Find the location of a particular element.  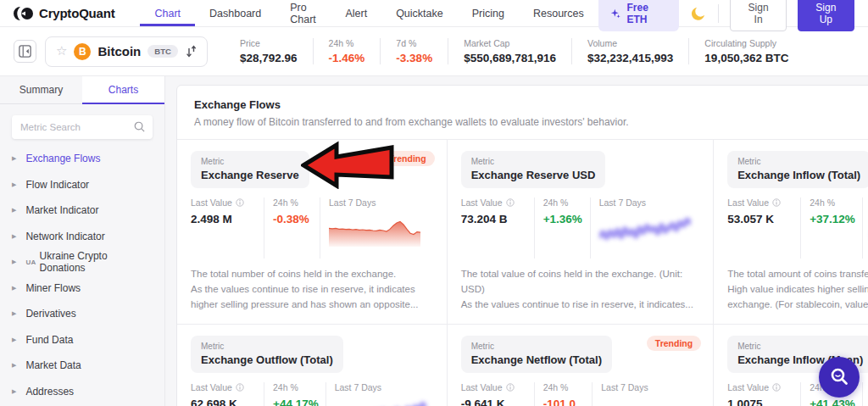

last-value: 73.204 B is located at coordinates (494, 219).